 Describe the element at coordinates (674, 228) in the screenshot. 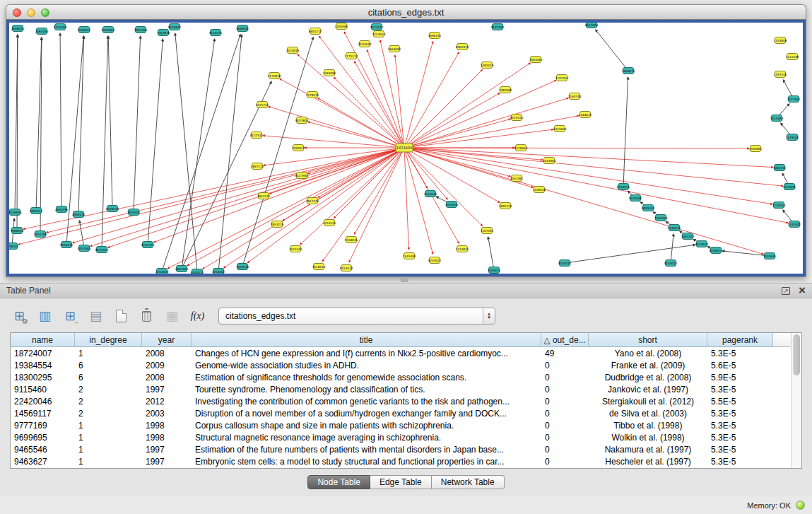

I see `graph-node: 9546322` at that location.